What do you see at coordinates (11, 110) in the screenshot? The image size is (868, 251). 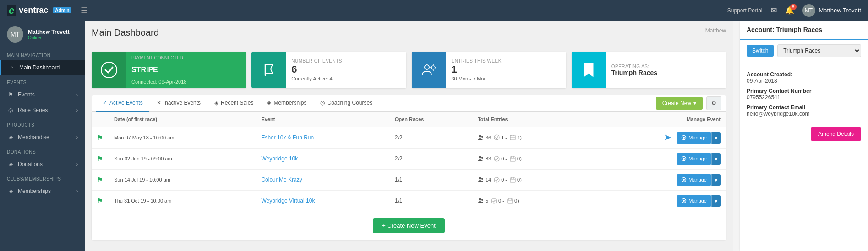 I see `race-series-icon: ◎` at bounding box center [11, 110].